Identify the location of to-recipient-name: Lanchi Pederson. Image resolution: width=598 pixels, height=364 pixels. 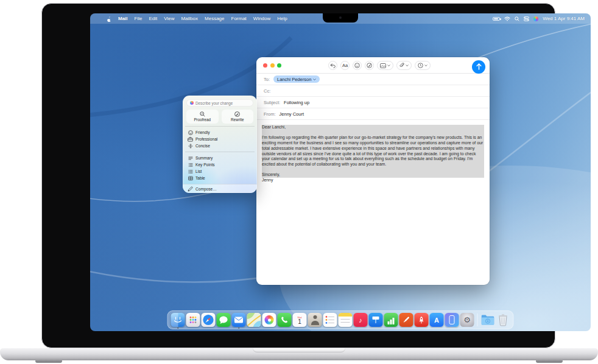
(294, 79).